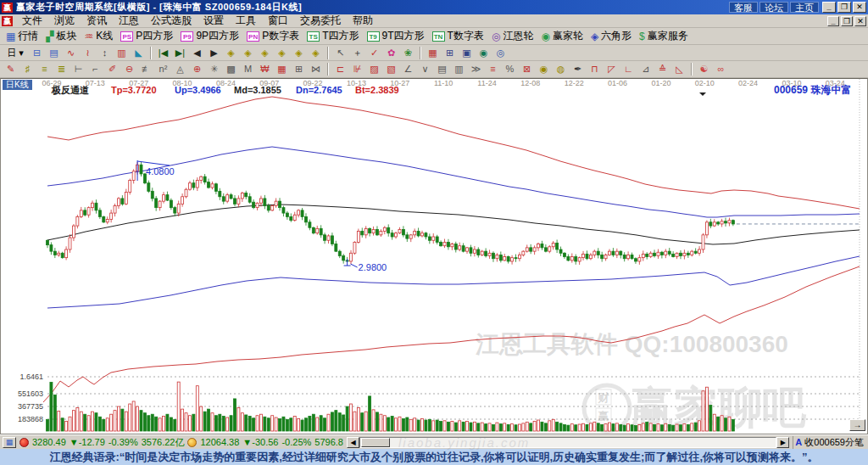  What do you see at coordinates (663, 70) in the screenshot?
I see `estimate-button: ≙` at bounding box center [663, 70].